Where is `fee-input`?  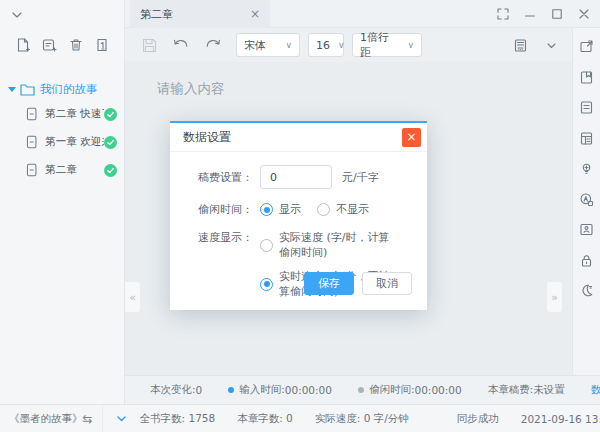 fee-input is located at coordinates (296, 177).